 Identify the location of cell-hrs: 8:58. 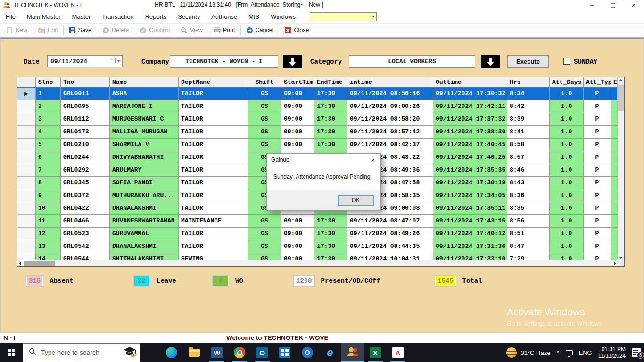
(528, 145).